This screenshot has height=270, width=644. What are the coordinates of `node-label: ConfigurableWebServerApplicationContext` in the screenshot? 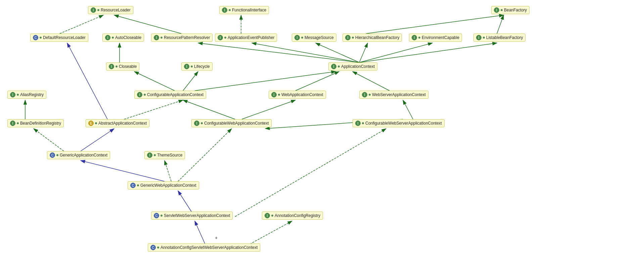 It's located at (404, 123).